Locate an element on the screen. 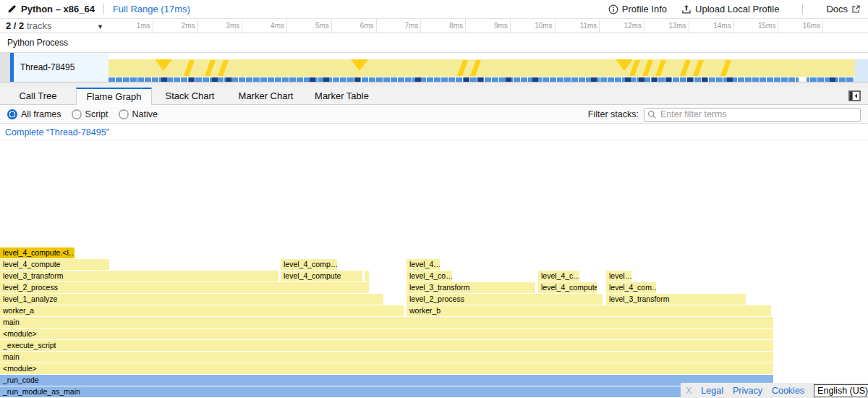  tab-flame-graph: Flame Graph is located at coordinates (114, 96).